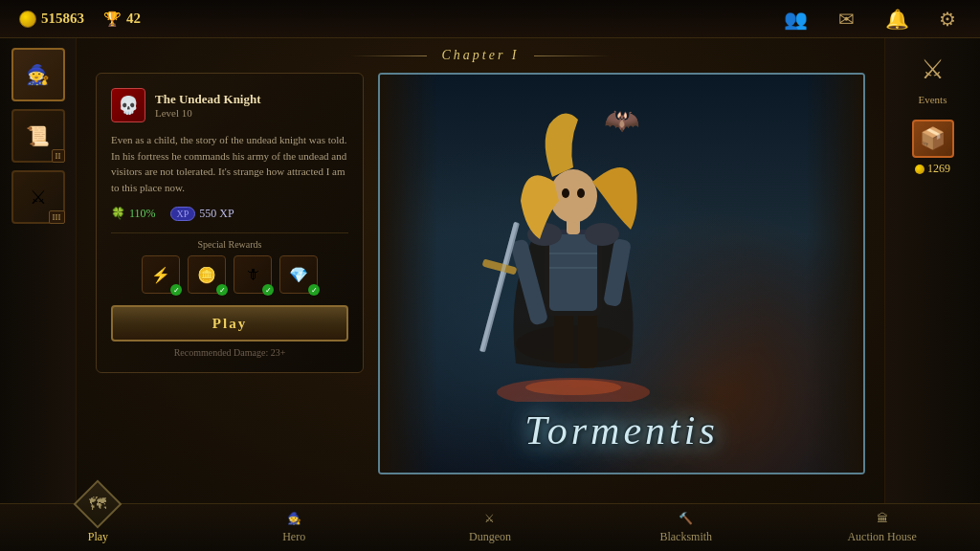  Describe the element at coordinates (897, 19) in the screenshot. I see `bell-icon: 🔔` at that location.